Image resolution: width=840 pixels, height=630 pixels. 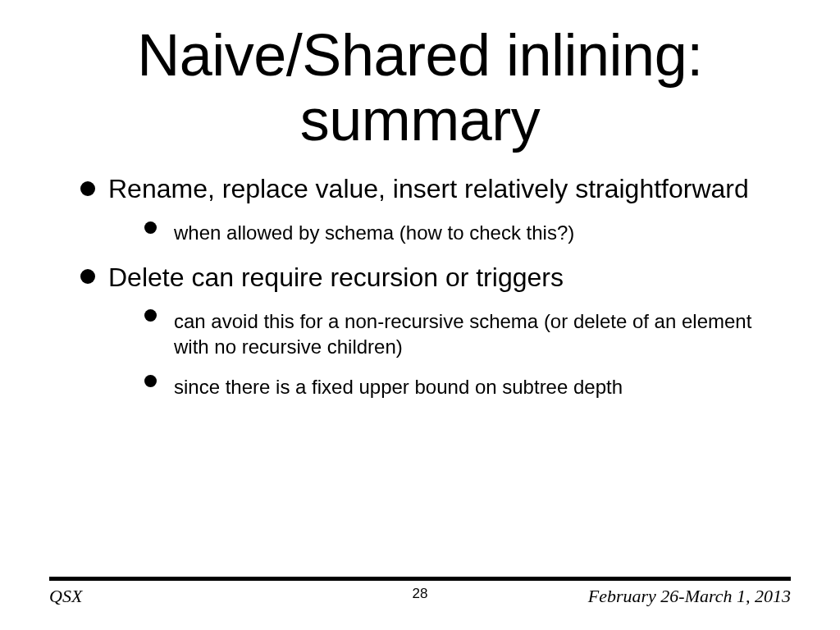 I want to click on bullet-text: Rename, replace value, insert relatively…, so click(x=428, y=189).